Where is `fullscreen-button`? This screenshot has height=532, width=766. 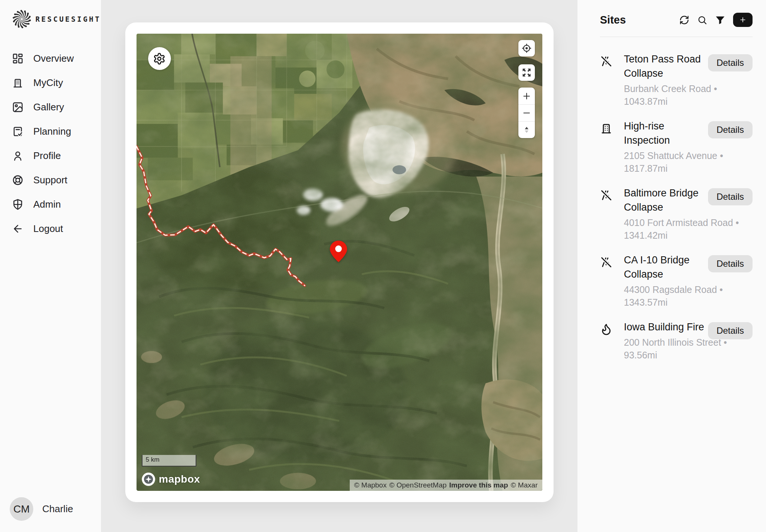
fullscreen-button is located at coordinates (527, 73).